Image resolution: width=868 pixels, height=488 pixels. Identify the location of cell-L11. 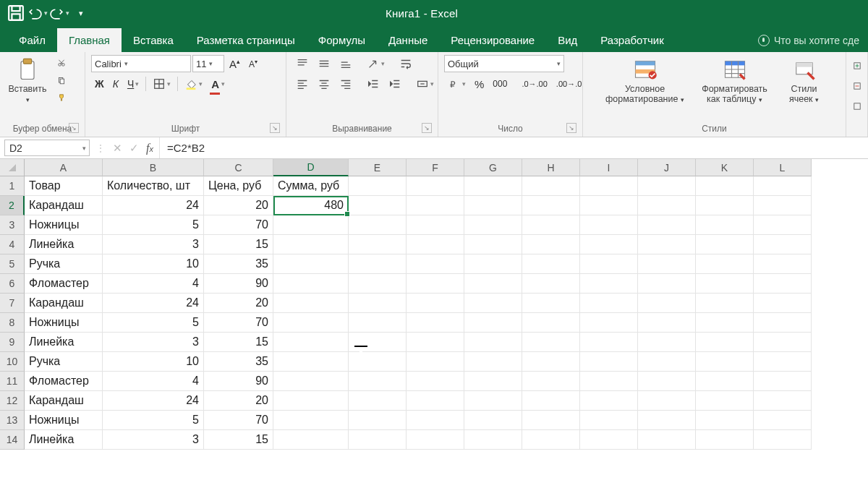
(783, 382).